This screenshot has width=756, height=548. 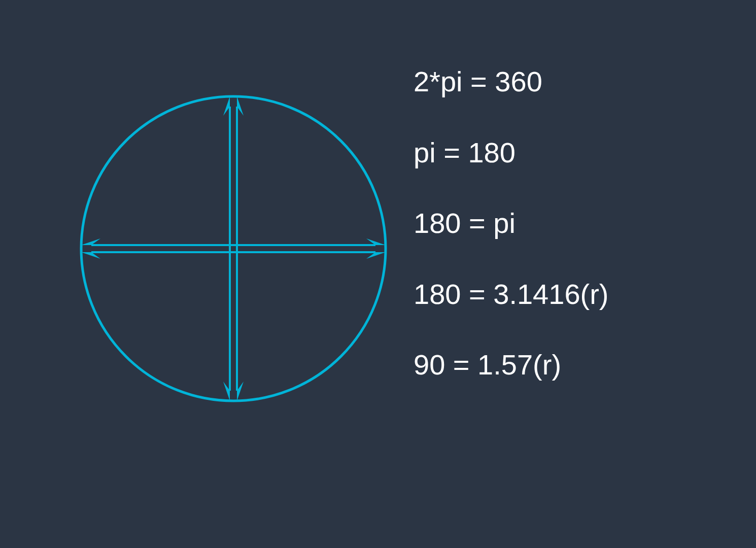 I want to click on equation-2: pi = 180, so click(x=511, y=153).